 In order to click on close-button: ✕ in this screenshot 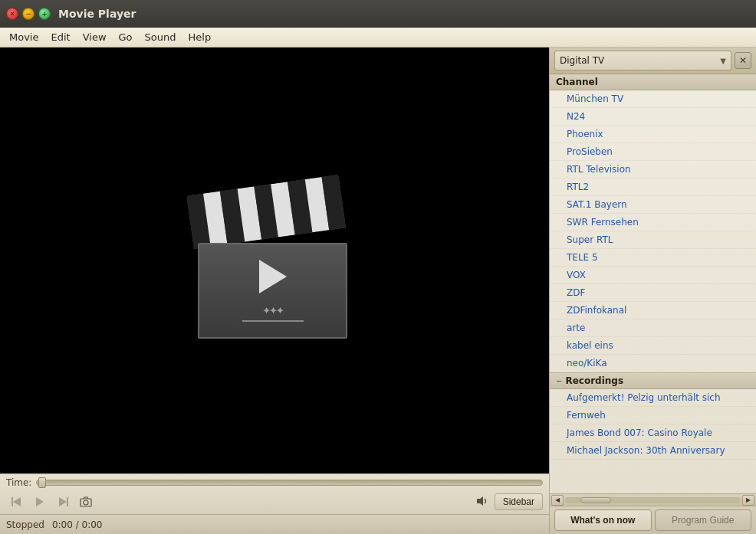, I will do `click(12, 14)`.